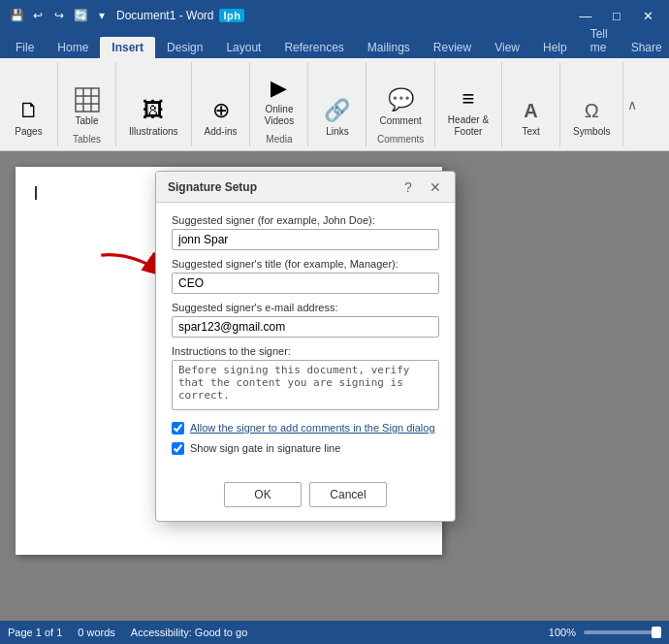  What do you see at coordinates (279, 105) in the screenshot?
I see `ribbon-group-media: ▶ OnlineVideos Media` at bounding box center [279, 105].